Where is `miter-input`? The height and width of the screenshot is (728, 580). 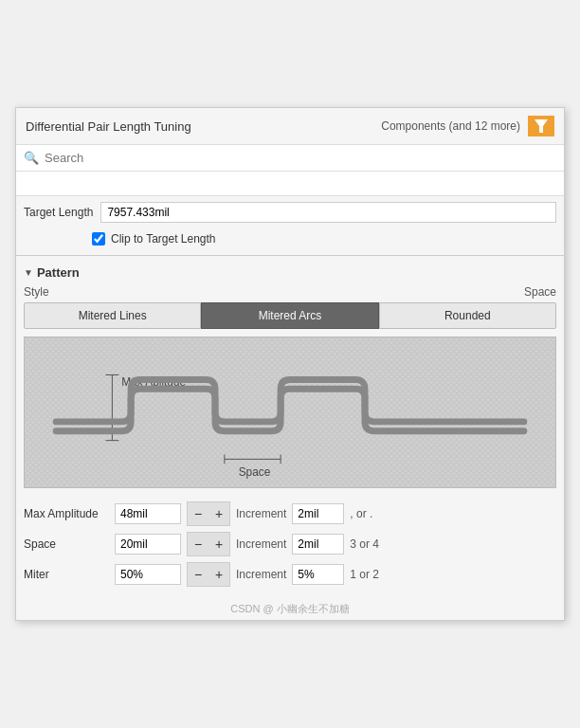
miter-input is located at coordinates (148, 574).